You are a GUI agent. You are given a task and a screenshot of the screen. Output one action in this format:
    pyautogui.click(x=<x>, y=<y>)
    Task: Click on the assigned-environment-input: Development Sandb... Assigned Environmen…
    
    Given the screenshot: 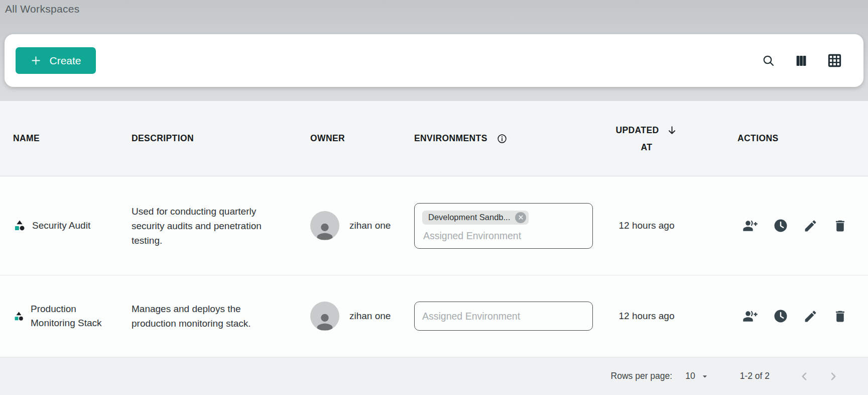 What is the action you would take?
    pyautogui.click(x=504, y=226)
    